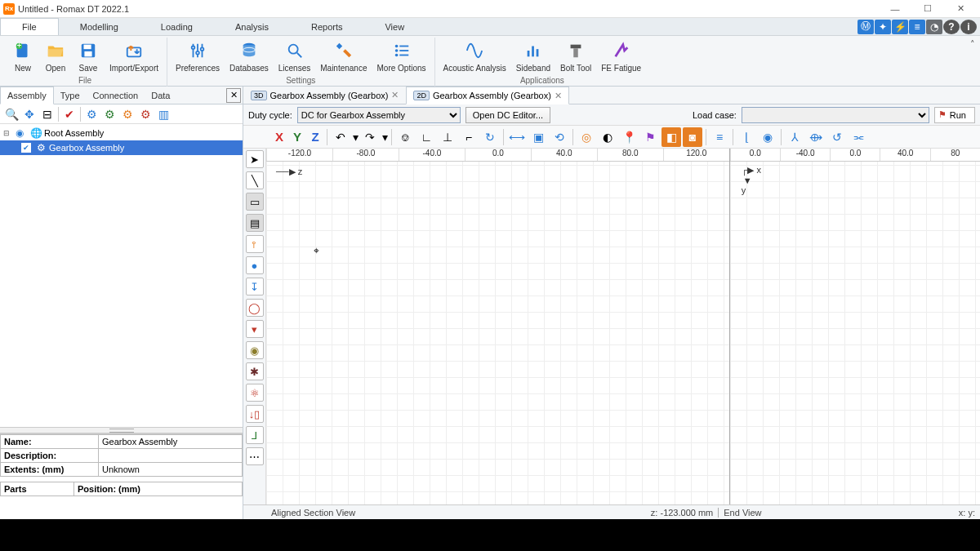  I want to click on coupling-tool: ⚛, so click(255, 393).